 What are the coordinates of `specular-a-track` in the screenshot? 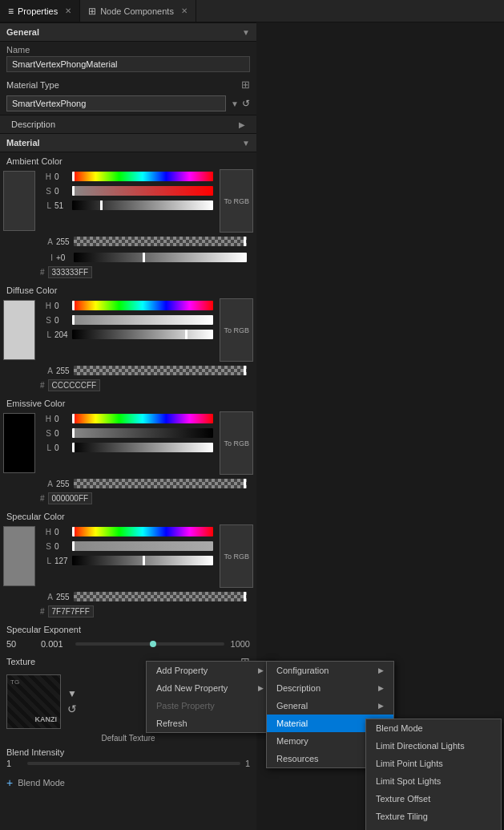 It's located at (160, 597).